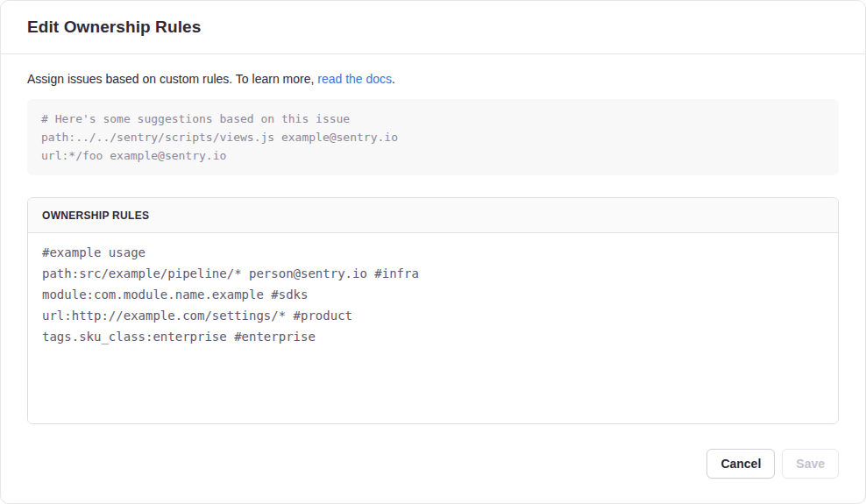 The image size is (866, 504). What do you see at coordinates (433, 79) in the screenshot?
I see `description: Assign issues based on custom rules. To …` at bounding box center [433, 79].